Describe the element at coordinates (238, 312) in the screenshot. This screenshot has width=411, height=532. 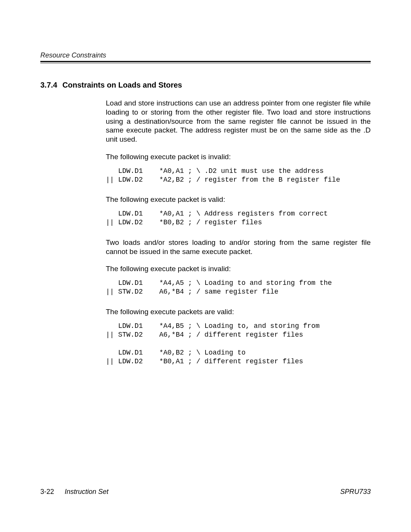
I see `paragraph: The following execute packets are valid:` at that location.